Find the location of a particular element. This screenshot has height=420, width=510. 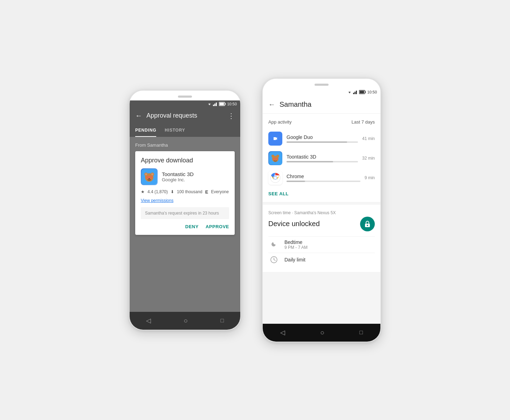

wifi-icon is located at coordinates (209, 104).